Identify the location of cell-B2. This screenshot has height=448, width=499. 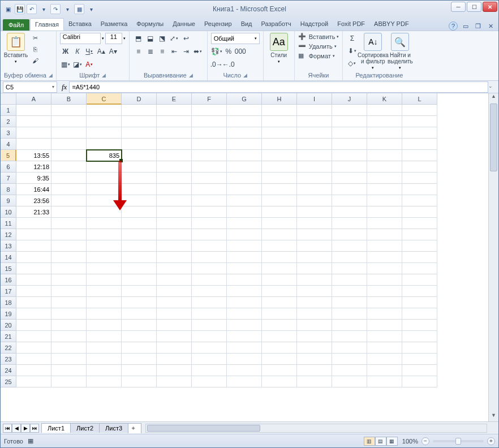
(69, 122).